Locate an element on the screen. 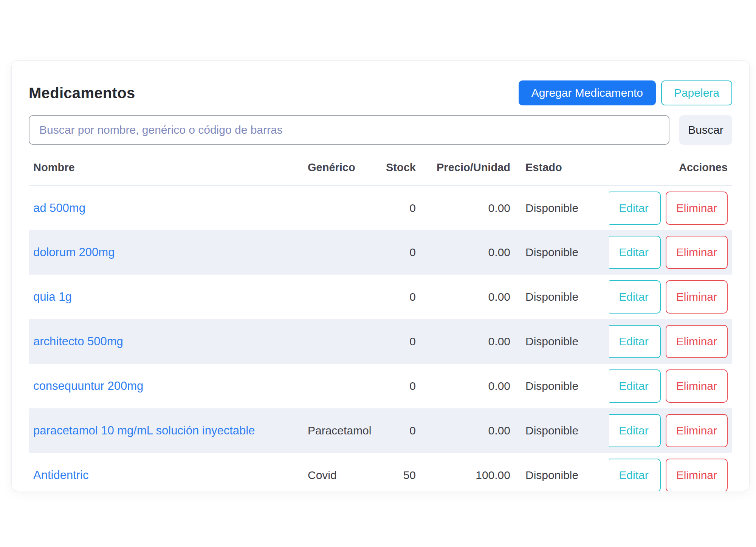 This screenshot has width=756, height=547. column-header-nombre: Nombre is located at coordinates (166, 165).